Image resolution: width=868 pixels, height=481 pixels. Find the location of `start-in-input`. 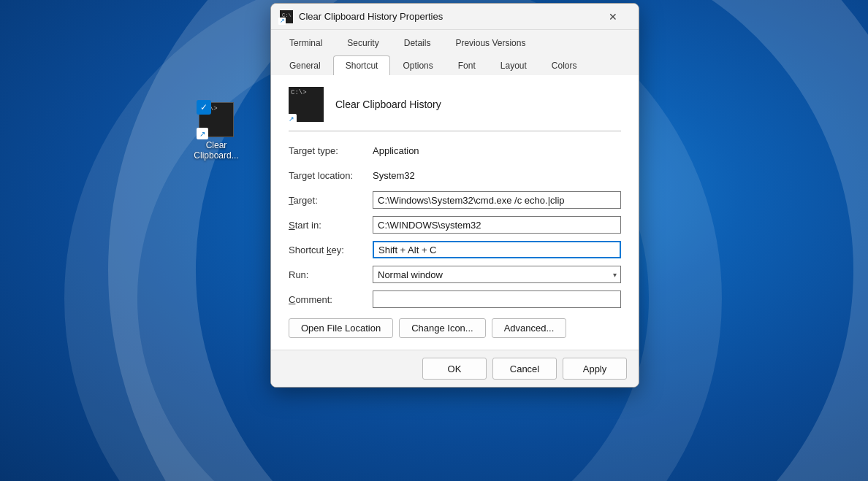

start-in-input is located at coordinates (497, 225).